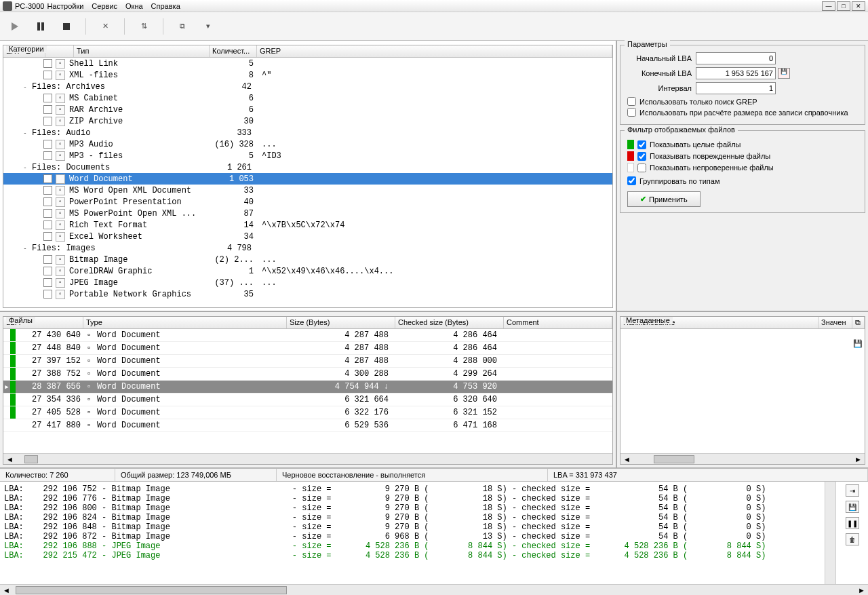  What do you see at coordinates (308, 190) in the screenshot?
I see `category-row: ▫MS Word Open XML Document33` at bounding box center [308, 190].